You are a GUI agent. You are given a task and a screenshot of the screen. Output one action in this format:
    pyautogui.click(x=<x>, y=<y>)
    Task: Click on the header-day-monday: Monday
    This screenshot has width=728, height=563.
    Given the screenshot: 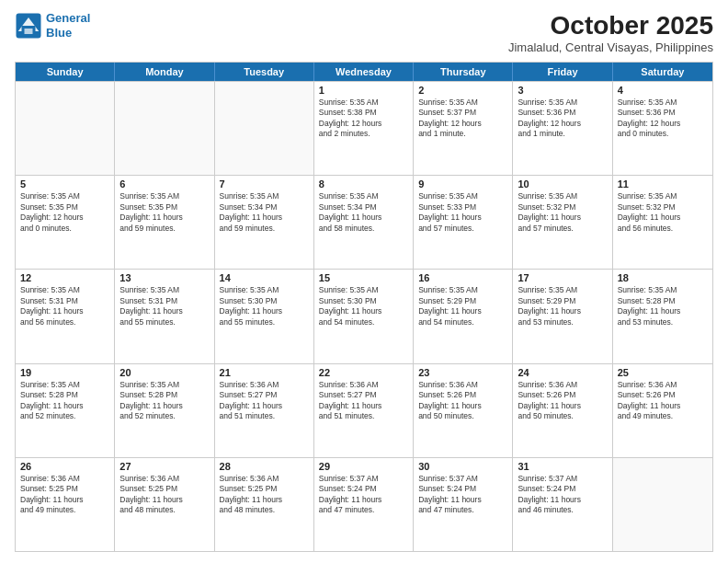 What is the action you would take?
    pyautogui.click(x=165, y=72)
    